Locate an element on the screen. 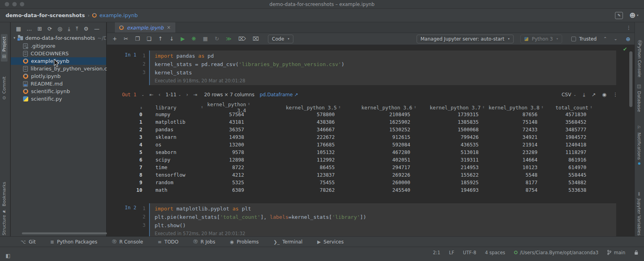  caret-position: 2:1 is located at coordinates (436, 253).